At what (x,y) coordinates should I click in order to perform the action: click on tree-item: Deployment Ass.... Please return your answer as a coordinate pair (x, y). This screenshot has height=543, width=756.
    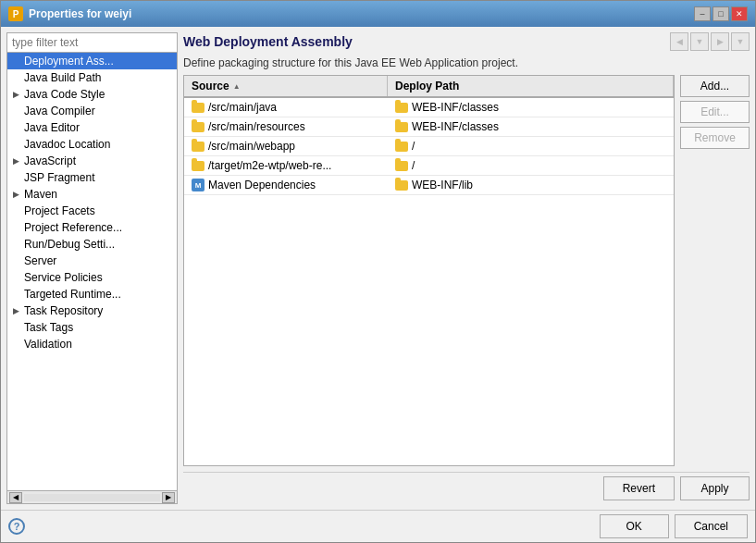
    Looking at the image, I should click on (93, 61).